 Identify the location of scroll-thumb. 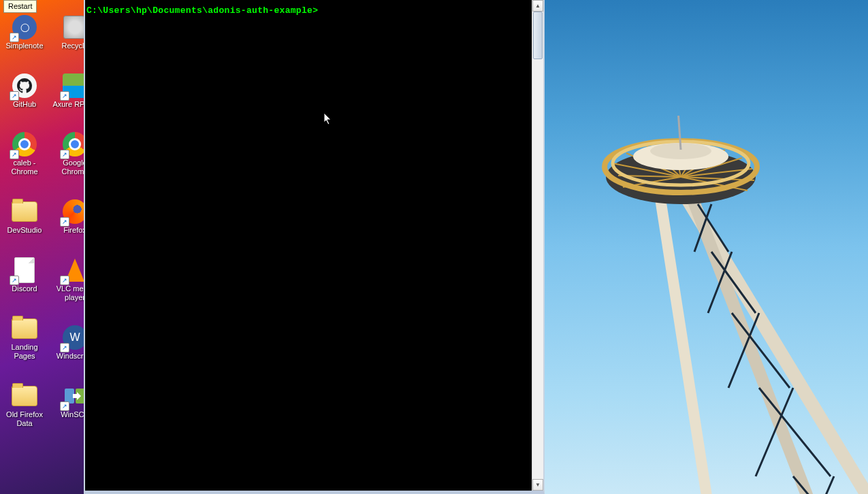
(538, 35).